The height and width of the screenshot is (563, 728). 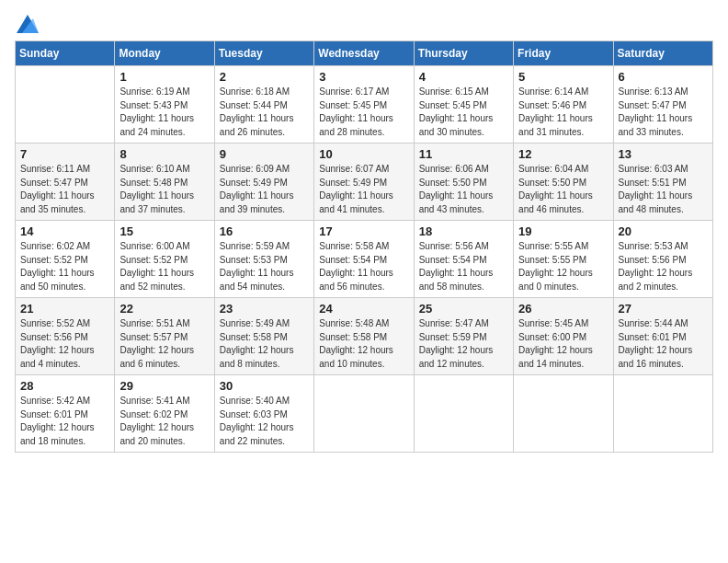 I want to click on calendar-cell: 1Sunrise: 6:19 AMSunset: 5:43 PMDaylight…, so click(x=165, y=105).